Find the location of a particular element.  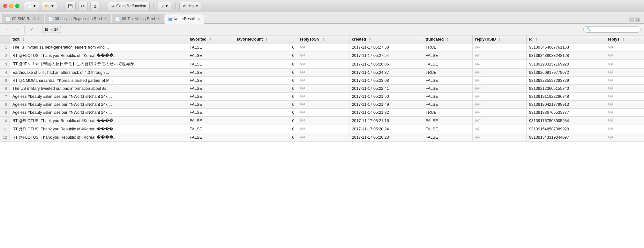

cell-id: 931391543319044097 is located at coordinates (565, 137).